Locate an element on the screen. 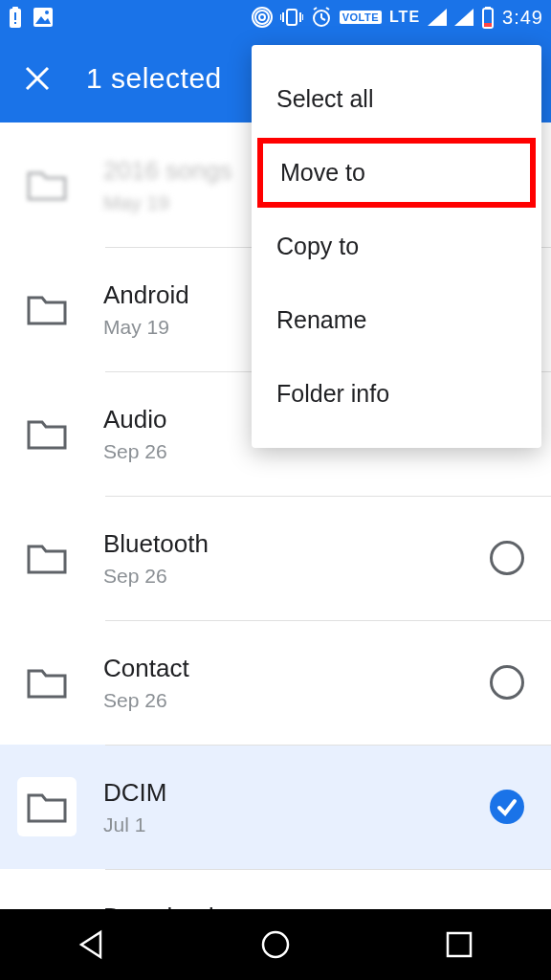  volte-badge: VOLTE is located at coordinates (361, 17).